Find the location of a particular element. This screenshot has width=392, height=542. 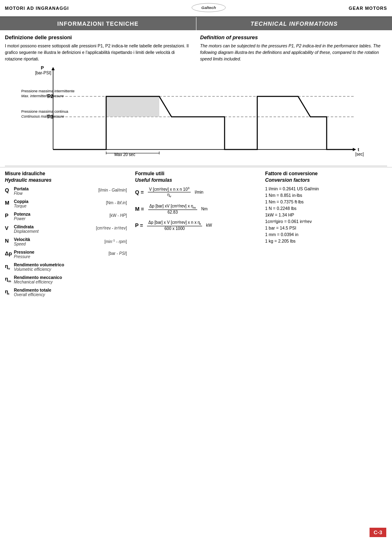

names-m: Coppia Torque is located at coordinates (59, 203).